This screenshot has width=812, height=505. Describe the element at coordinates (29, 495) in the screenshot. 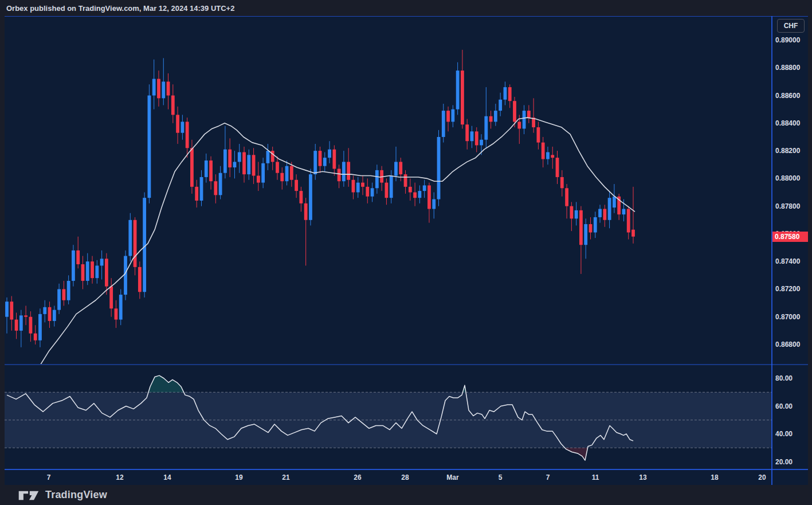

I see `tradingview-logo` at that location.